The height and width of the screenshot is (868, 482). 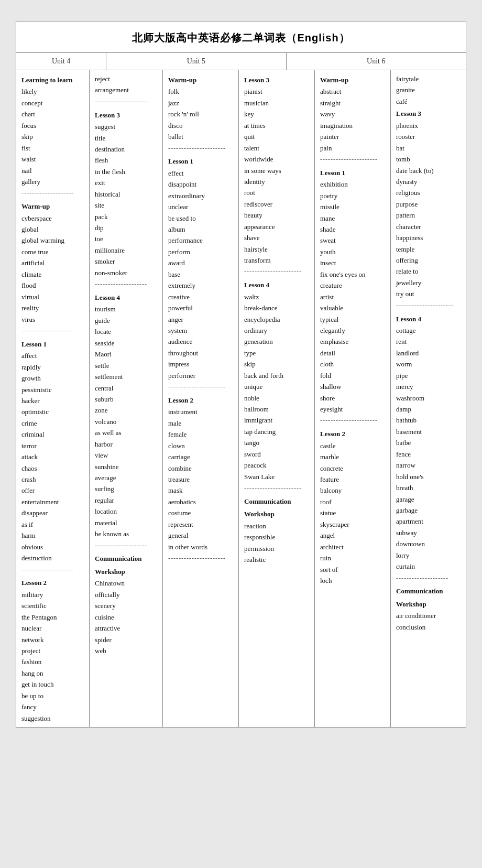 I want to click on word-item: fancy, so click(x=52, y=707).